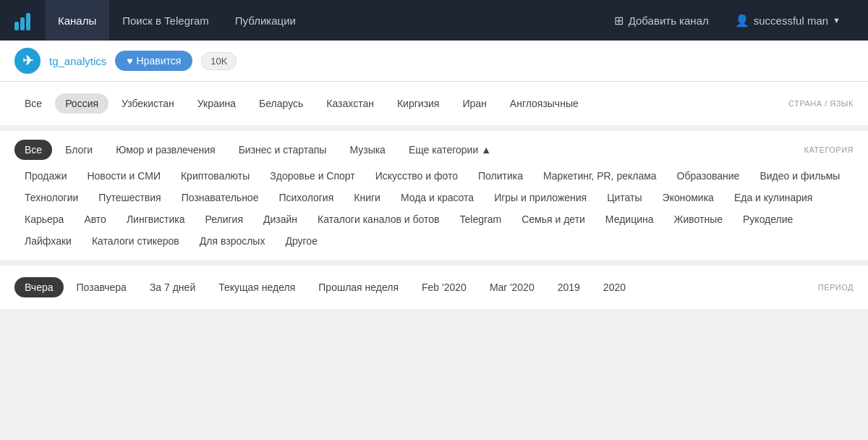 The width and height of the screenshot is (868, 440). Describe the element at coordinates (44, 219) in the screenshot. I see `cat-sub-tag-19: Карьера` at that location.